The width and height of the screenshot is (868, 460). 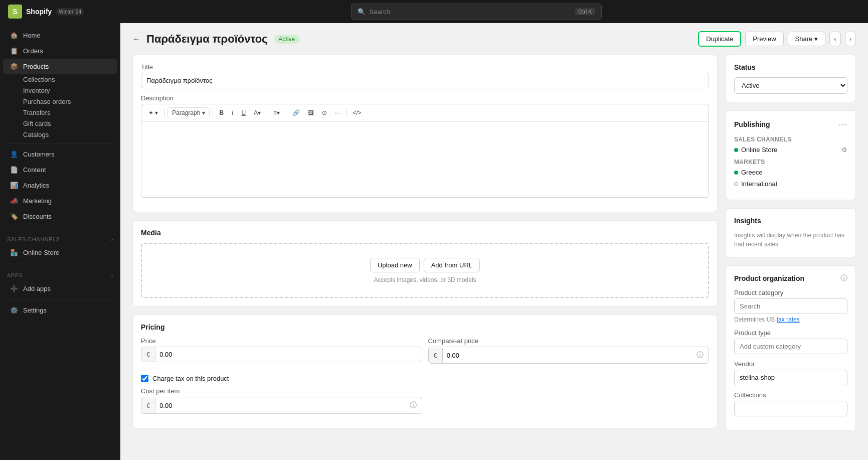 What do you see at coordinates (14, 35) in the screenshot?
I see `home-icon: 🏠` at bounding box center [14, 35].